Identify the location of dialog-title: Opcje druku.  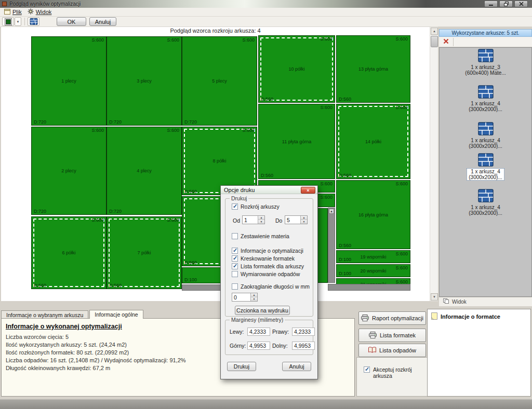
(239, 190).